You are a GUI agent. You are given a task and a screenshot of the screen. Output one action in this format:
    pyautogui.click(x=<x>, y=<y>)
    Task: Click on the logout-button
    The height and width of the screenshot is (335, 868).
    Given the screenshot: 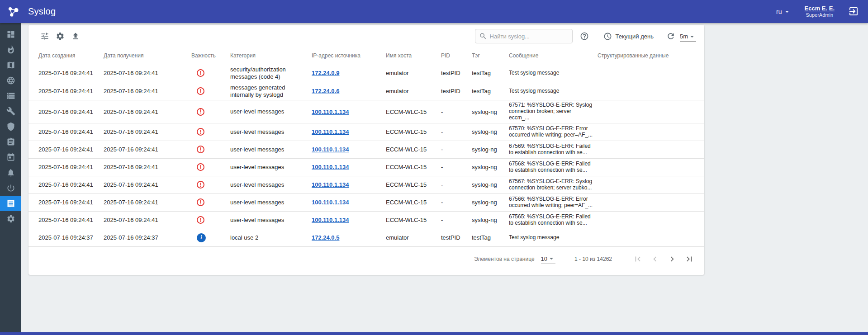 What is the action you would take?
    pyautogui.click(x=854, y=12)
    